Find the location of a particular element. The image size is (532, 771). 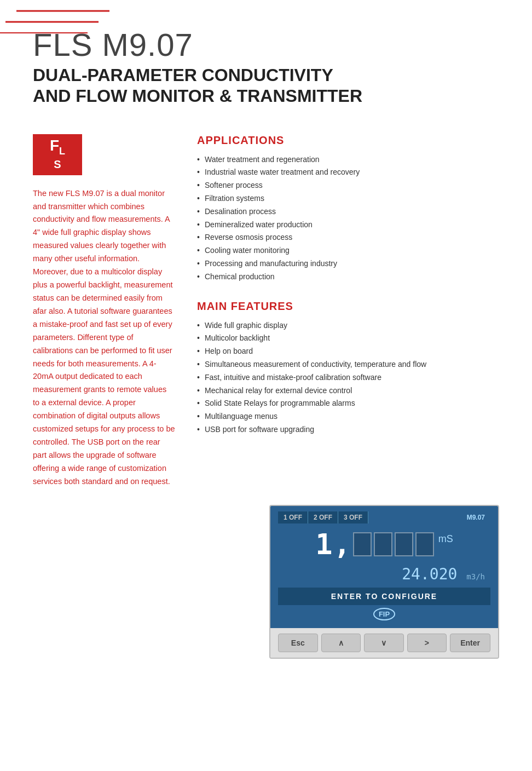

product-description: The new FLS M9.07 is a dual monitor and … is located at coordinates (104, 338).